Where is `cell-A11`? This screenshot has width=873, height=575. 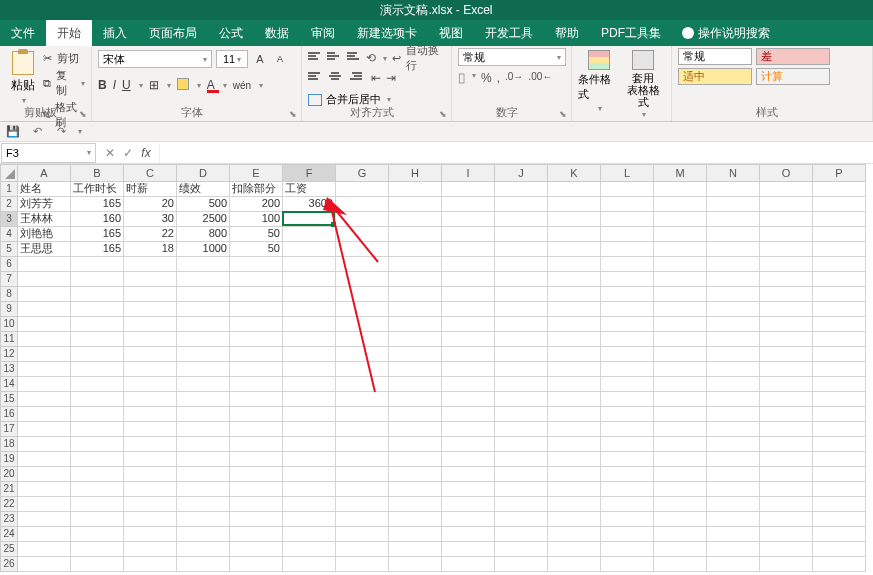 cell-A11 is located at coordinates (44, 340).